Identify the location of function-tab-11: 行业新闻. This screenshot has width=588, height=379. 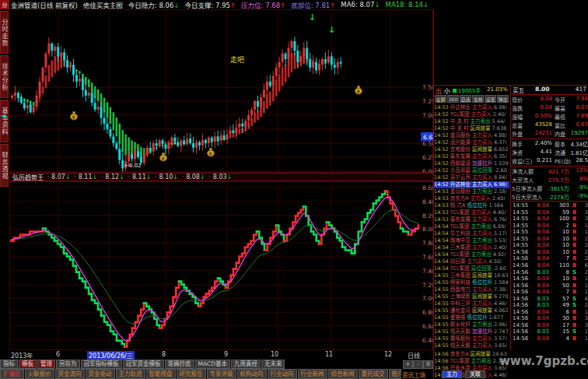
(313, 374).